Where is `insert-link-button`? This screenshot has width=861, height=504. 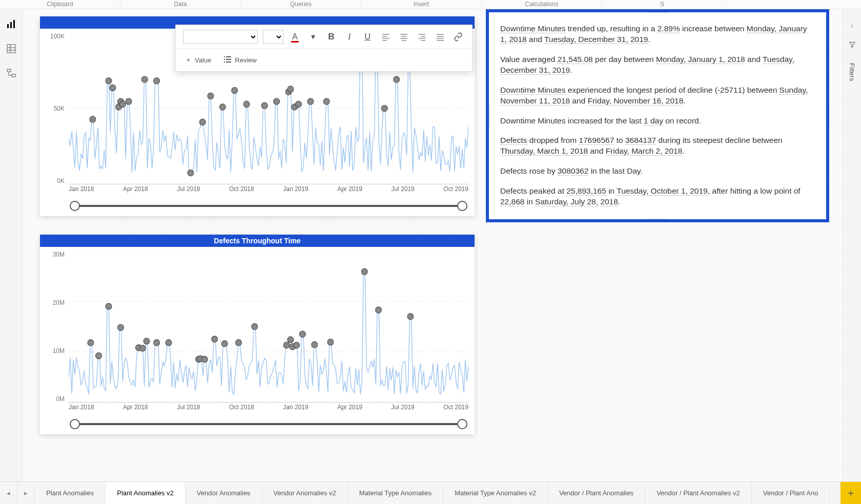 insert-link-button is located at coordinates (458, 37).